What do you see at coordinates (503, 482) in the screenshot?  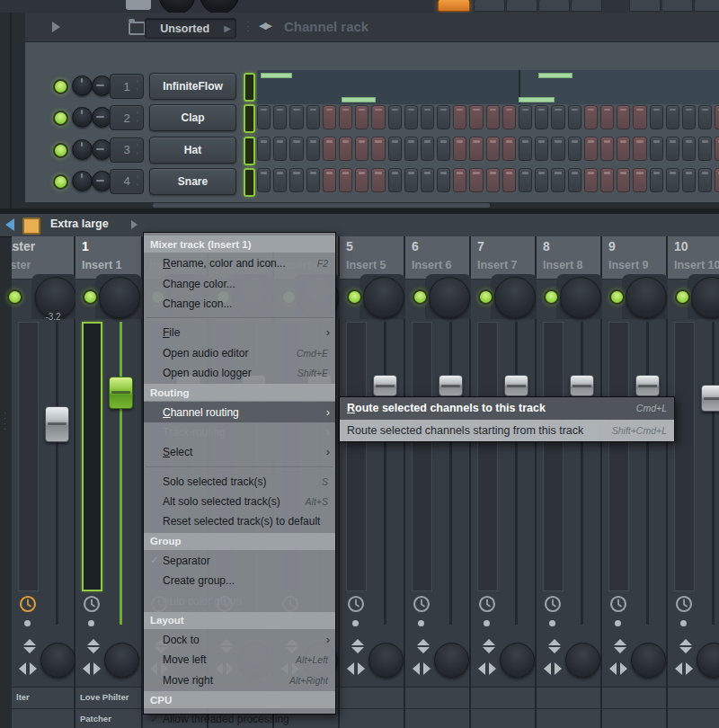 I see `mixer-track: 7Insert 7` at bounding box center [503, 482].